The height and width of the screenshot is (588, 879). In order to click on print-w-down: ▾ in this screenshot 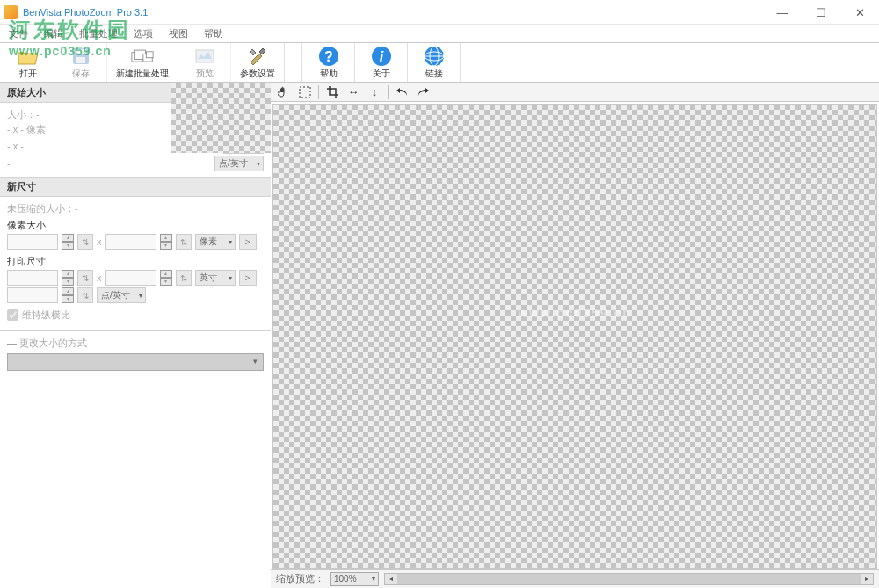, I will do `click(68, 281)`.